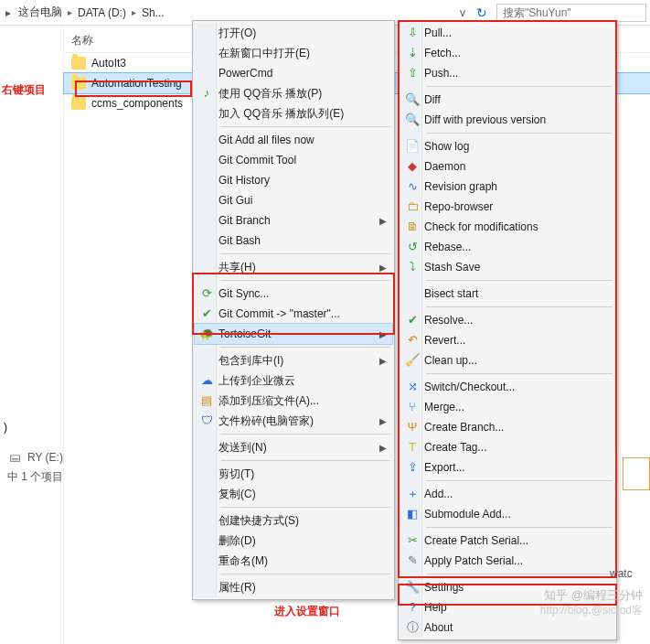 This screenshot has height=644, width=650. What do you see at coordinates (8, 13) in the screenshot?
I see `chevron-right-icon: ▸` at bounding box center [8, 13].